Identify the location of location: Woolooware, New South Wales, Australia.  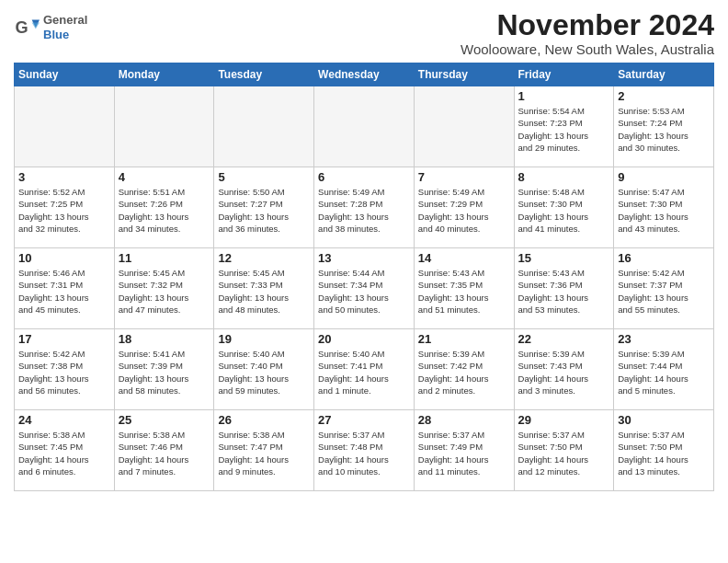
(587, 50).